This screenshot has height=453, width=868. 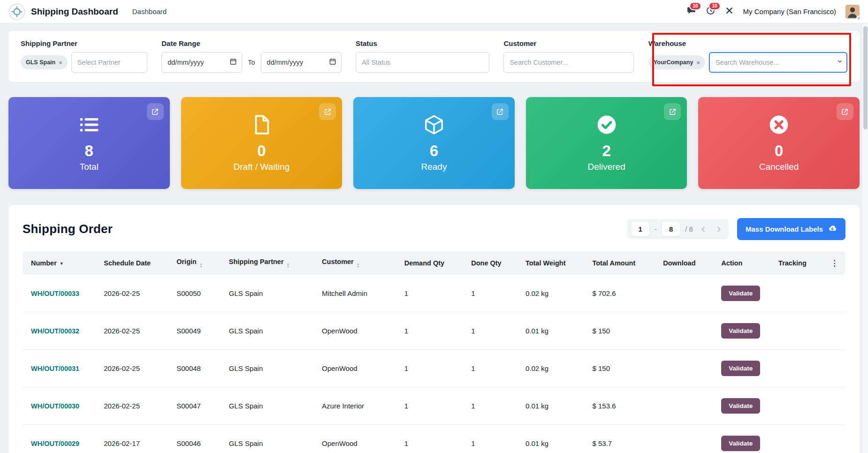 What do you see at coordinates (748, 43) in the screenshot?
I see `filter-label: Warehouse` at bounding box center [748, 43].